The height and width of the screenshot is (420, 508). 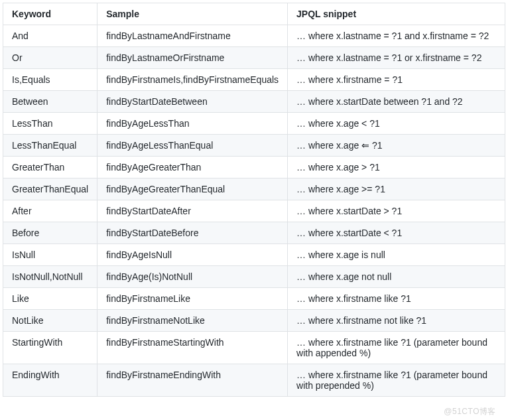 What do you see at coordinates (397, 58) in the screenshot?
I see `cell-jpql: … where x.lastname = ?1 or x.firstname =…` at bounding box center [397, 58].